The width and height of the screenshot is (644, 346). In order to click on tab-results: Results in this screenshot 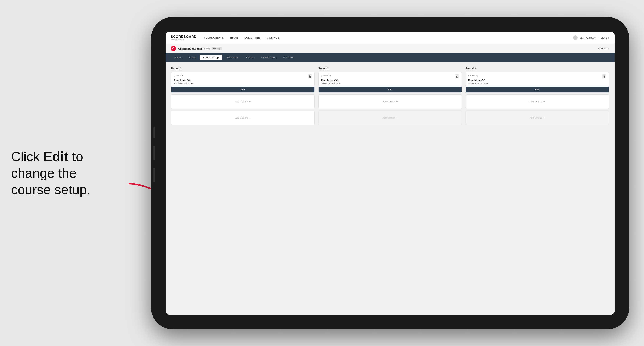, I will do `click(250, 57)`.